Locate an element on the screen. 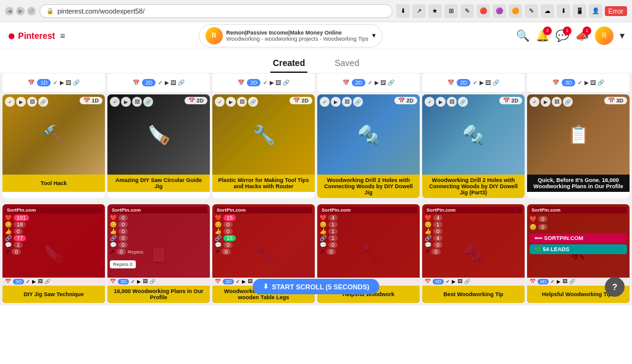 The width and height of the screenshot is (632, 364). thumbs-count-3: 0 is located at coordinates (228, 231).